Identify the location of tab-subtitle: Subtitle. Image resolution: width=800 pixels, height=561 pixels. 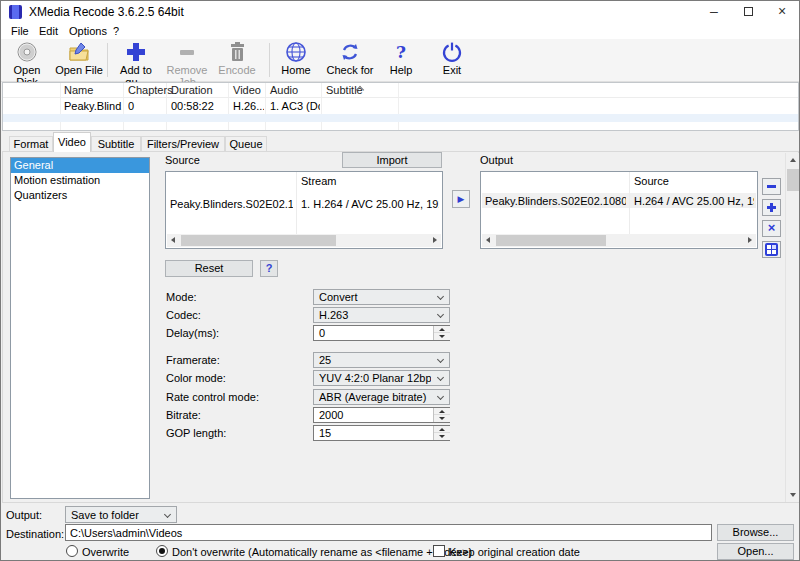
(116, 144).